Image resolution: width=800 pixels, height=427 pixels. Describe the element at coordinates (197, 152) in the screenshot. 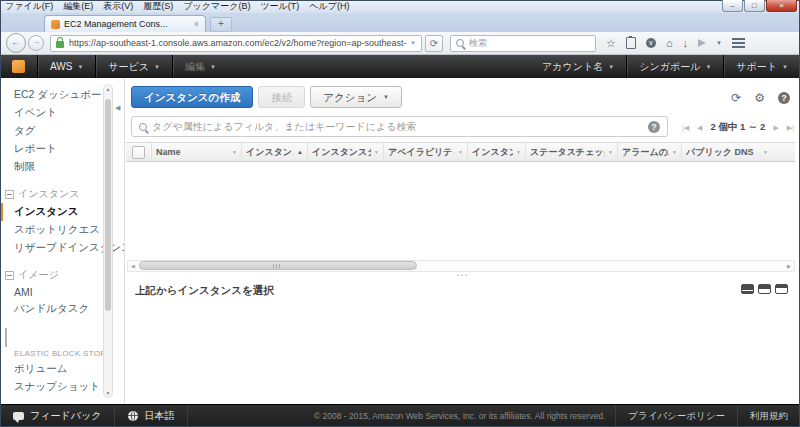

I see `column-header-name: Name ▼` at that location.